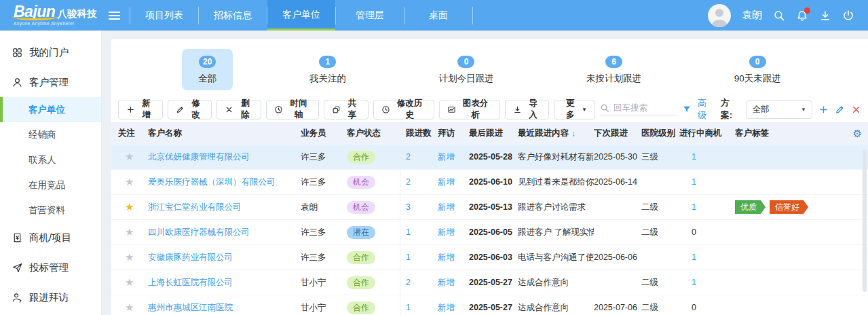  I want to click on table-row: ★上海长虹医院有限公司甘小宁合作2新增2025-05-27达成合作意向二级1, so click(490, 282).